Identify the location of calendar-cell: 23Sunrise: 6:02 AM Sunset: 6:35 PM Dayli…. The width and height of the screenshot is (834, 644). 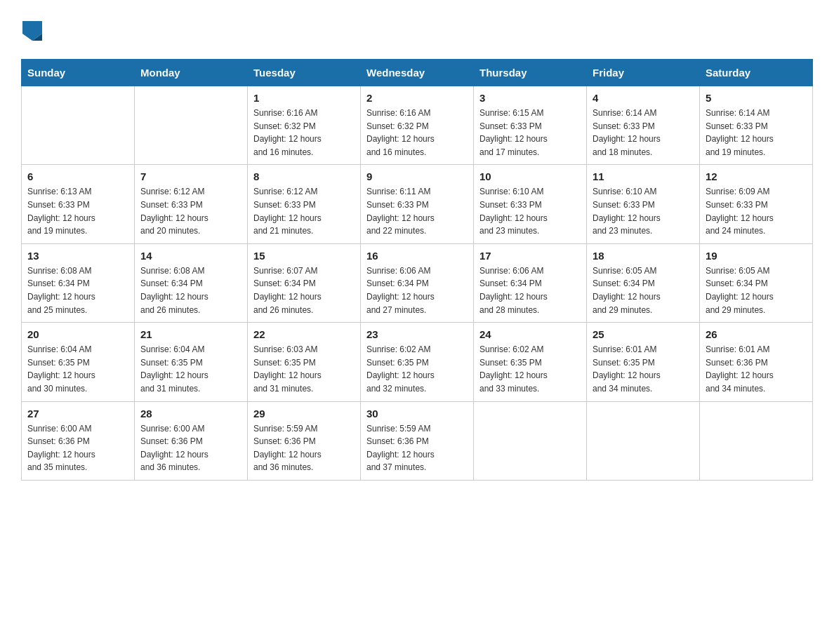
(417, 362).